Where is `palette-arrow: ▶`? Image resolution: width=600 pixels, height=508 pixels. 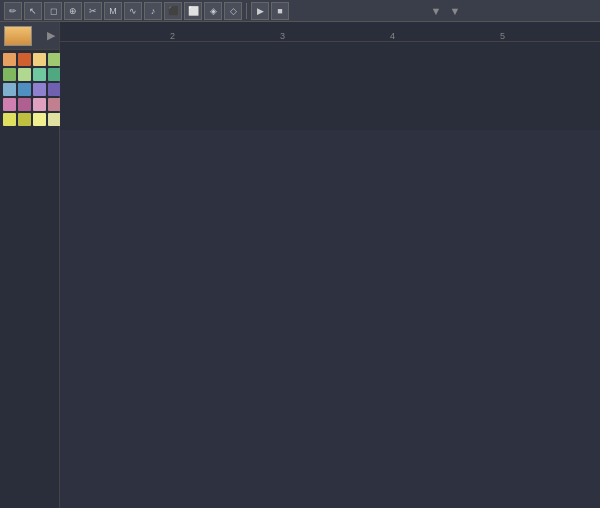 palette-arrow: ▶ is located at coordinates (51, 36).